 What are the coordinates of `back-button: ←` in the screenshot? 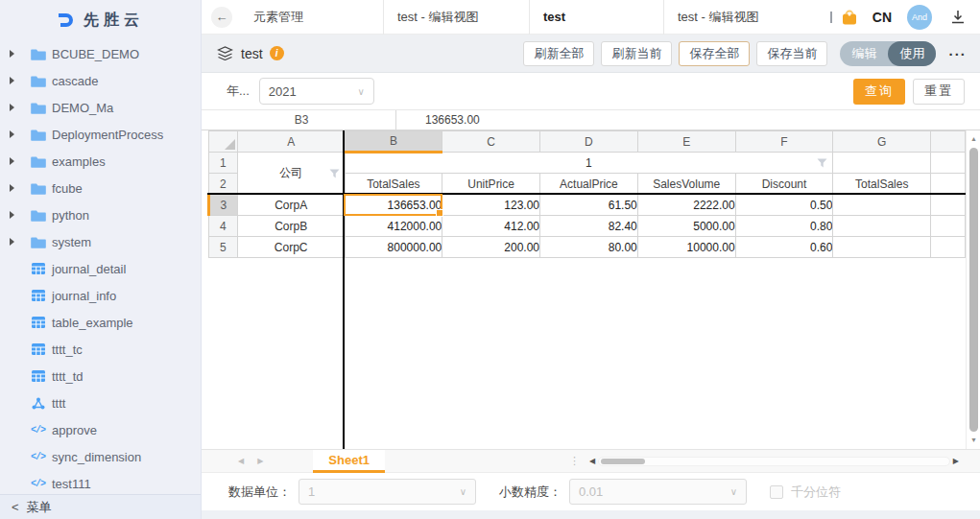 It's located at (222, 17).